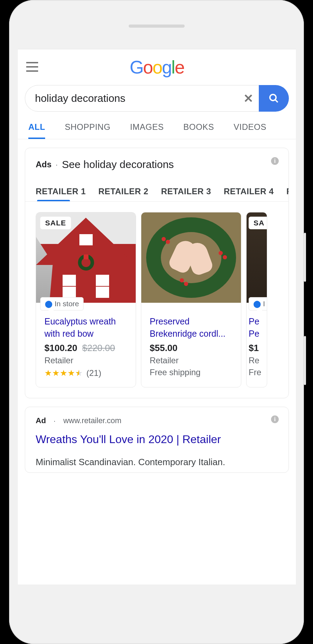  What do you see at coordinates (61, 191) in the screenshot?
I see `retailer-tab: RETAILER 1` at bounding box center [61, 191].